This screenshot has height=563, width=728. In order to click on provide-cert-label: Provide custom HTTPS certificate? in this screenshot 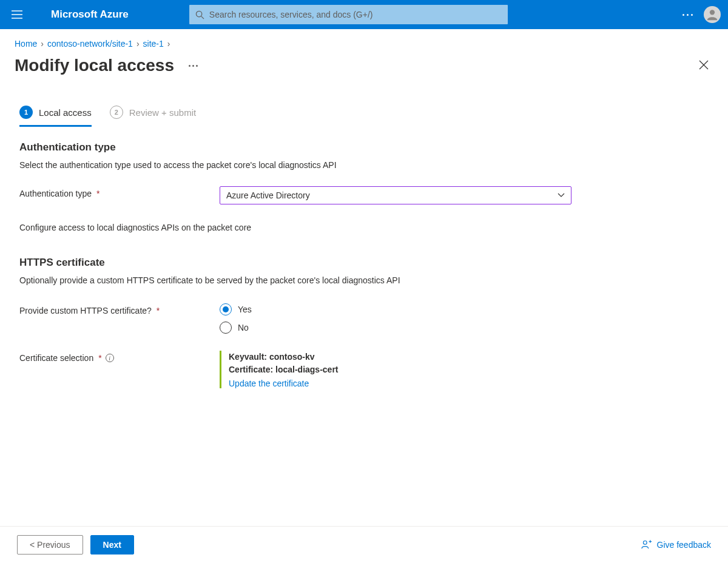, I will do `click(86, 311)`.